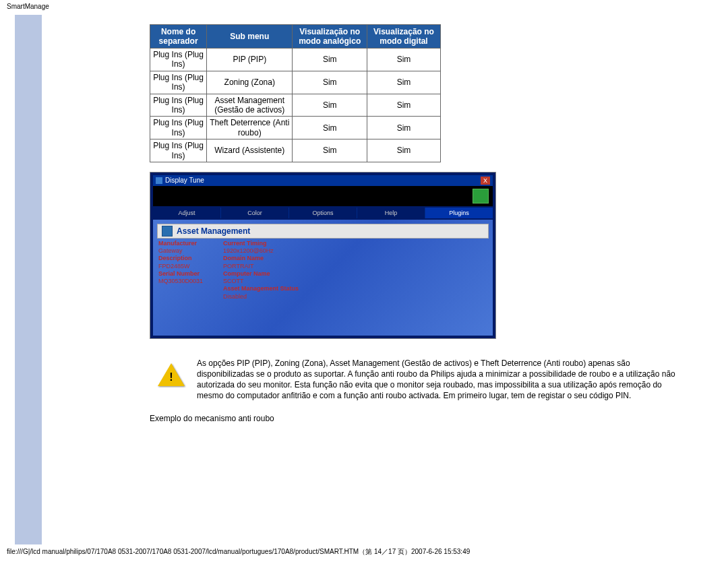 The image size is (728, 562). What do you see at coordinates (249, 36) in the screenshot?
I see `table-header: Sub menu` at bounding box center [249, 36].